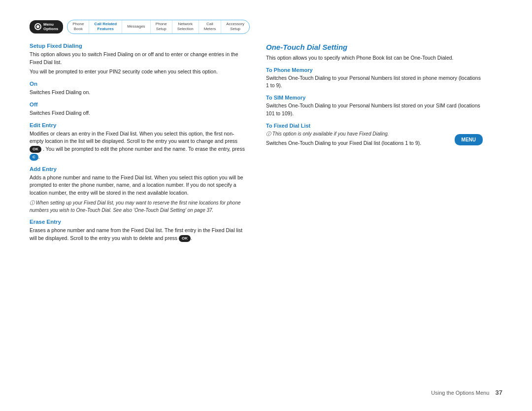  What do you see at coordinates (46, 27) in the screenshot?
I see `menu-pill: Menu Options` at bounding box center [46, 27].